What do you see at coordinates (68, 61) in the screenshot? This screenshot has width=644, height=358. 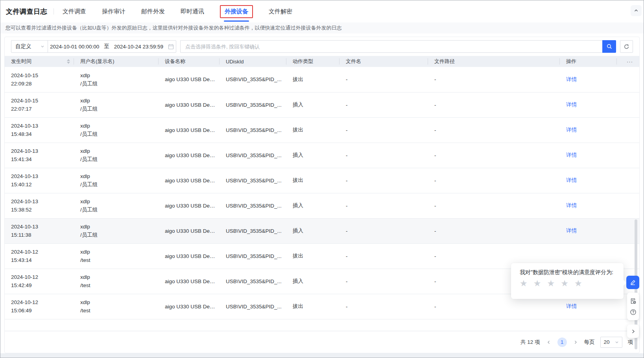 I see `sort-icon` at bounding box center [68, 61].